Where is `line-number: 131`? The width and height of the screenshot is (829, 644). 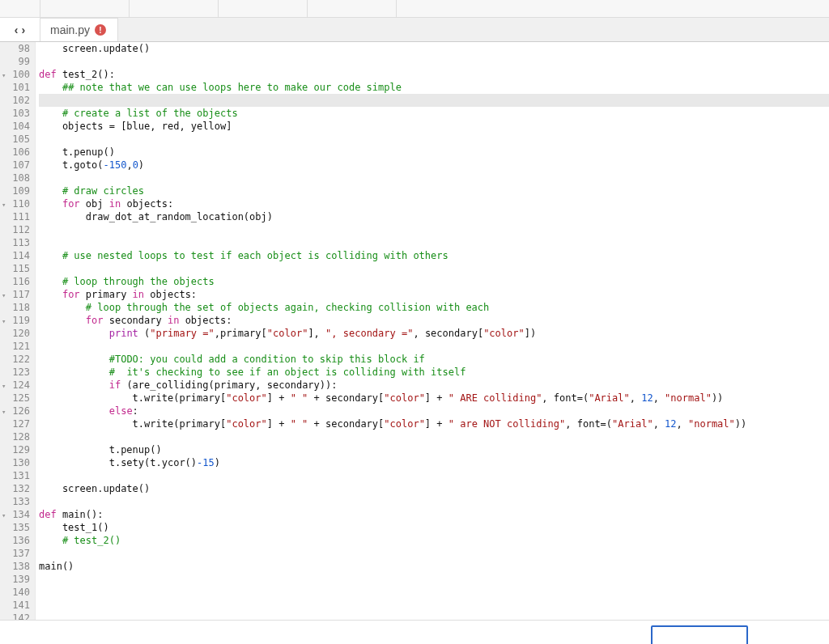
line-number: 131 is located at coordinates (15, 476).